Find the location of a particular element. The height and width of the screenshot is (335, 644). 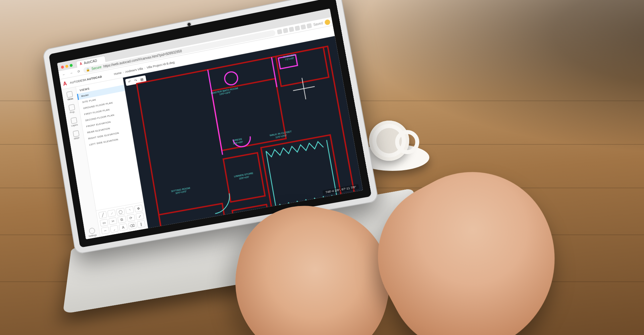

trim-icon: ✂ is located at coordinates (113, 221).